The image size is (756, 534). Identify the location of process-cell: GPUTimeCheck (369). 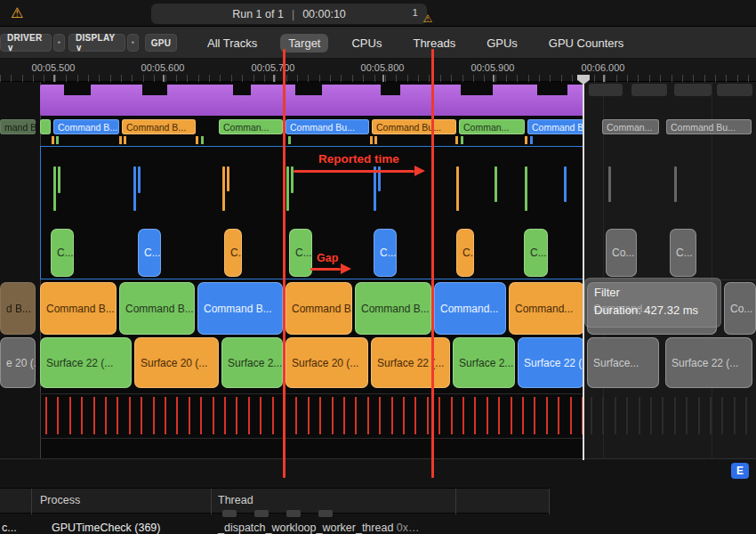
(107, 528).